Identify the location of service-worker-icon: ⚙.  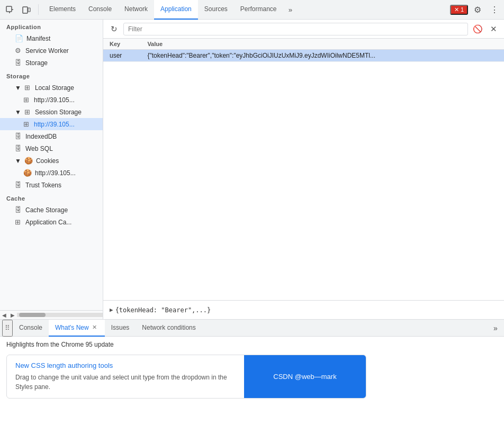
(19, 51).